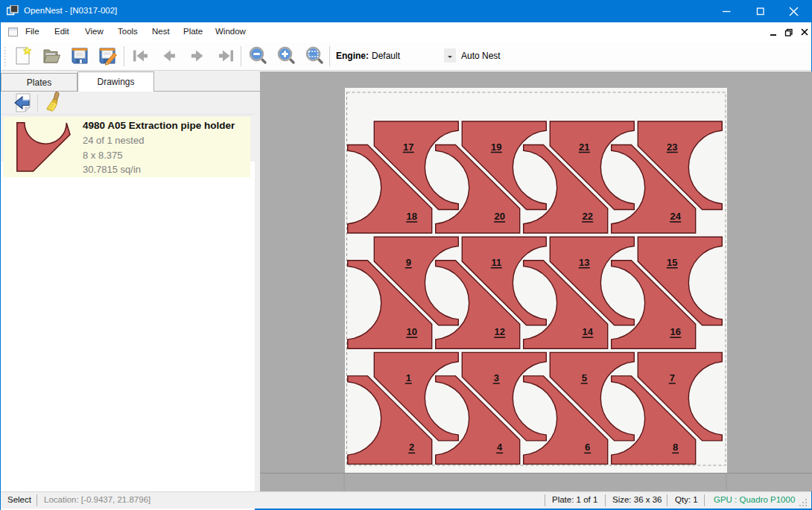 This screenshot has height=510, width=812. Describe the element at coordinates (496, 378) in the screenshot. I see `svg-text: 3` at that location.